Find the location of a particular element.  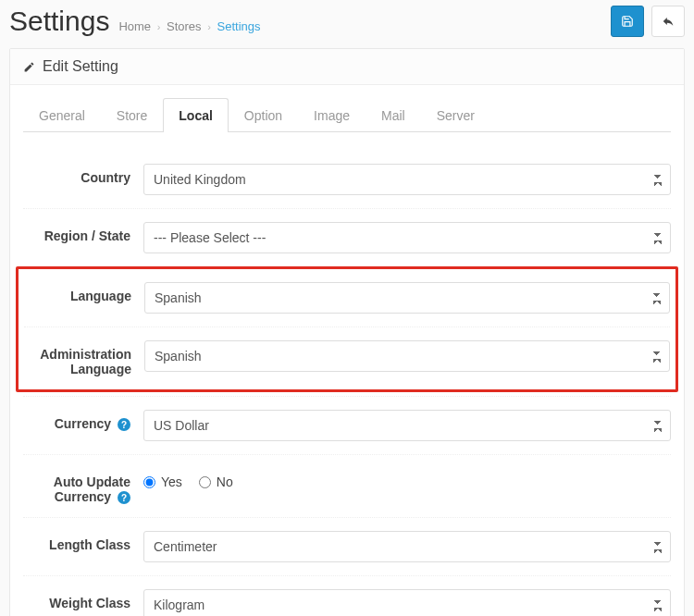

tab-local: Local is located at coordinates (196, 115).